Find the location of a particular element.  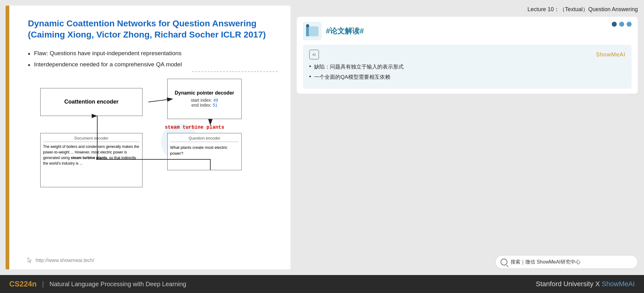

doc-encoder-box: Document encoder The weight of boilers a… is located at coordinates (91, 160).